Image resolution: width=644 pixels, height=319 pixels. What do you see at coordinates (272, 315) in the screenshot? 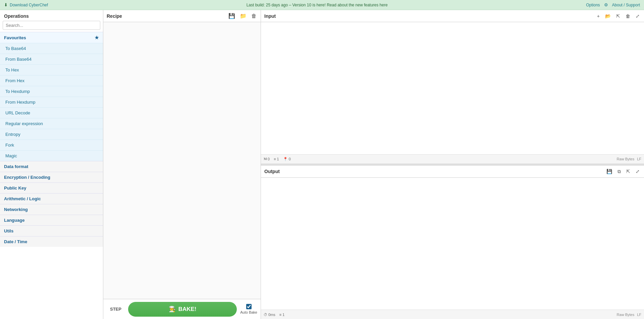
I see `output-ms-value: 0ms` at bounding box center [272, 315].